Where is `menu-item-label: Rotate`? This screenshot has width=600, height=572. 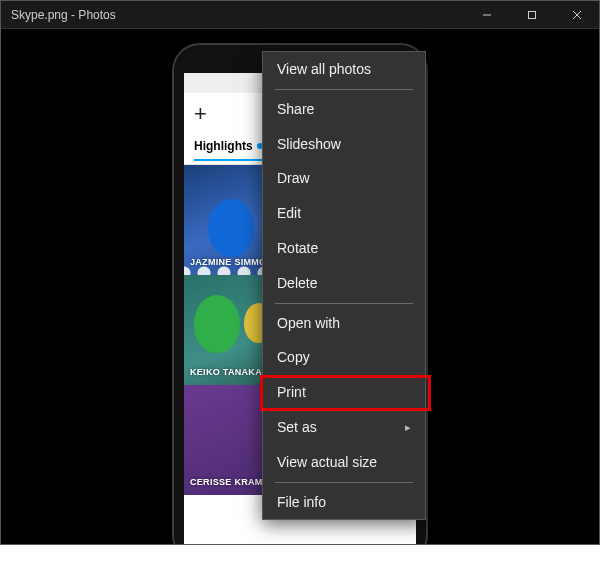 menu-item-label: Rotate is located at coordinates (298, 248).